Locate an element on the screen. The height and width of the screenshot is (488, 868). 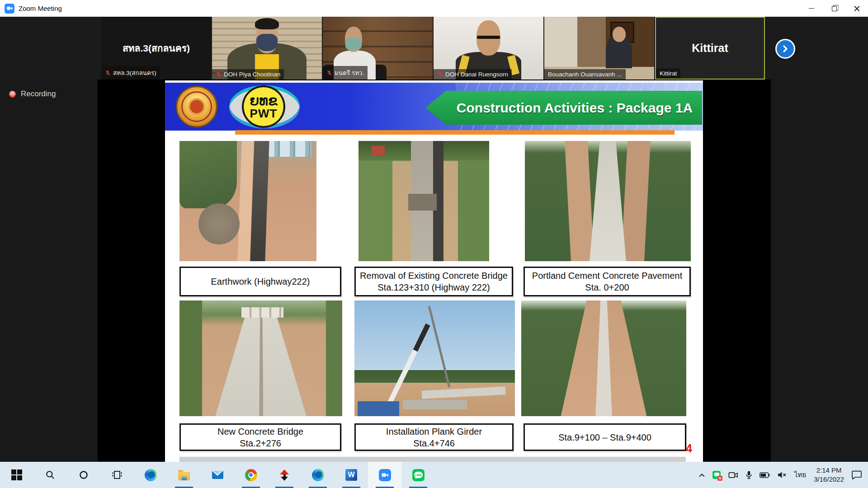
file-explorer-icon is located at coordinates (184, 476).